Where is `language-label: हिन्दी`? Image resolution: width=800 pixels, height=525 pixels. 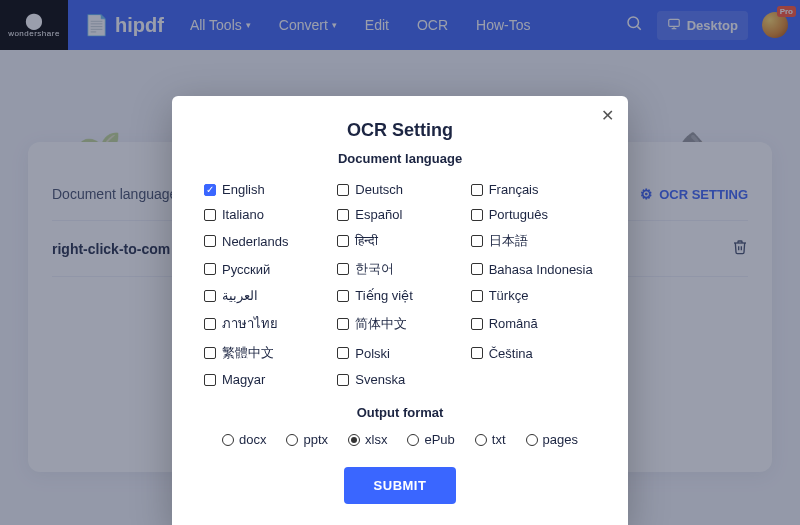 language-label: हिन्दी is located at coordinates (366, 241).